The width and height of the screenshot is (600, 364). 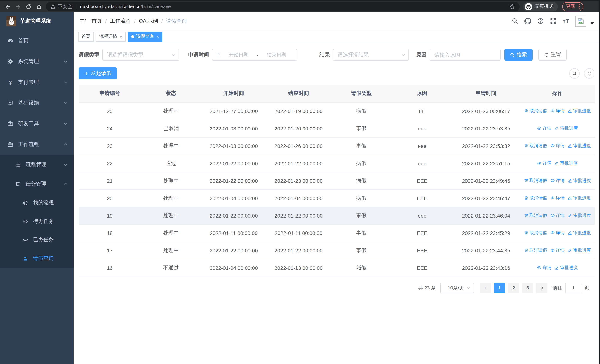 I want to click on page-button-1: 1, so click(x=500, y=288).